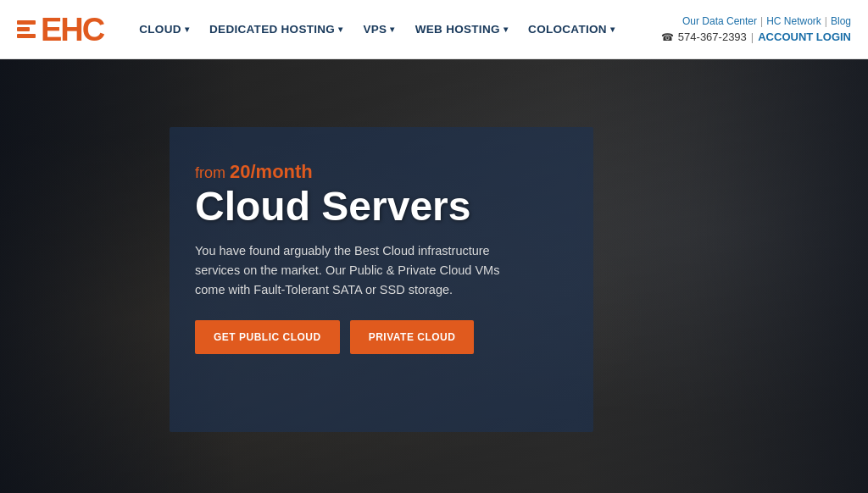 The height and width of the screenshot is (493, 868). What do you see at coordinates (720, 21) in the screenshot?
I see `data-center-link: Our Data Center` at bounding box center [720, 21].